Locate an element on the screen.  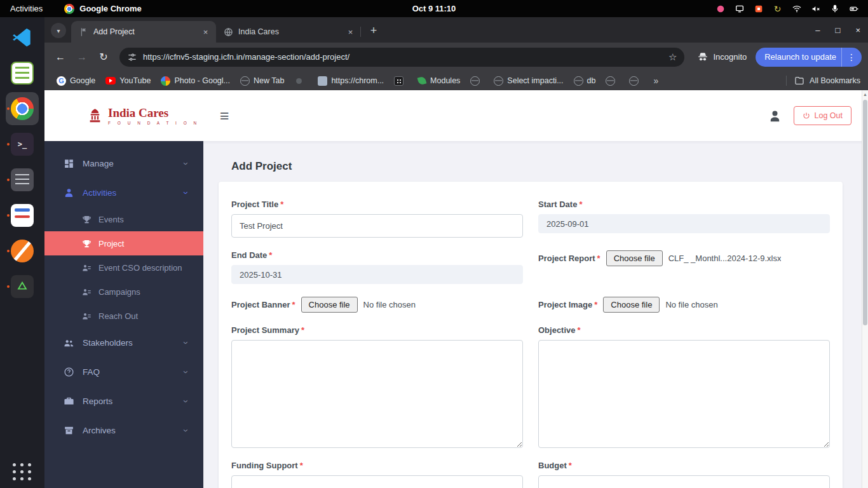
relaunch-button: Relaunch to update ⋮ is located at coordinates (808, 57).